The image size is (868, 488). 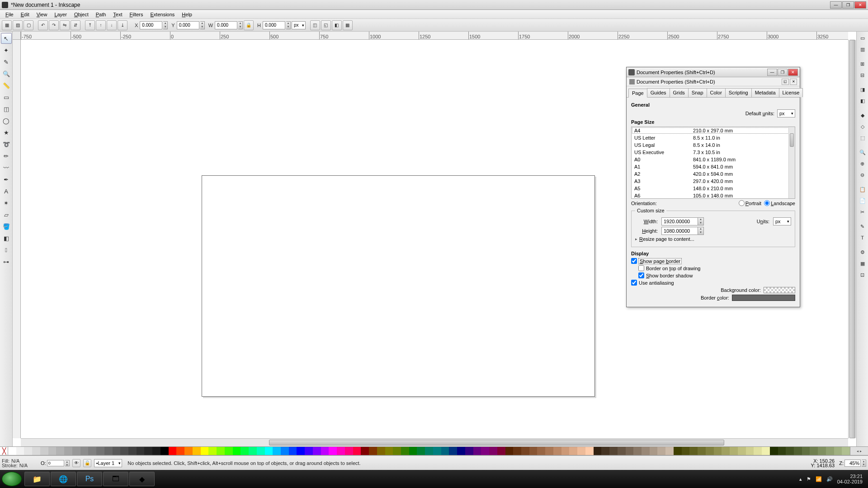 I want to click on tab-grids: Grids, so click(x=679, y=93).